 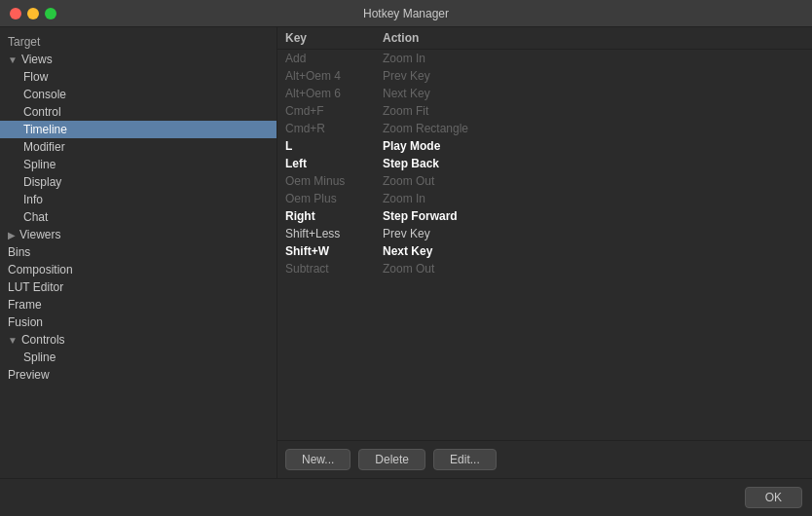 I want to click on row-action-12: Zoom Out, so click(x=594, y=269).